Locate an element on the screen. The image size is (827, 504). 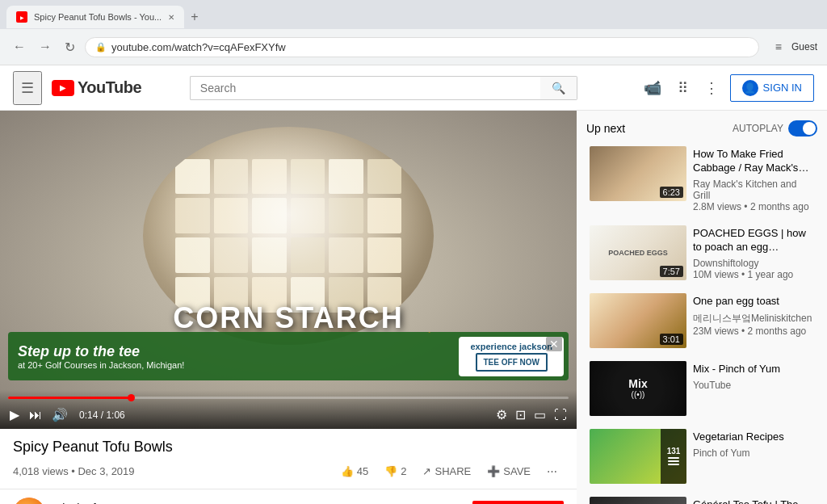
time-current: 0:14 is located at coordinates (89, 415).